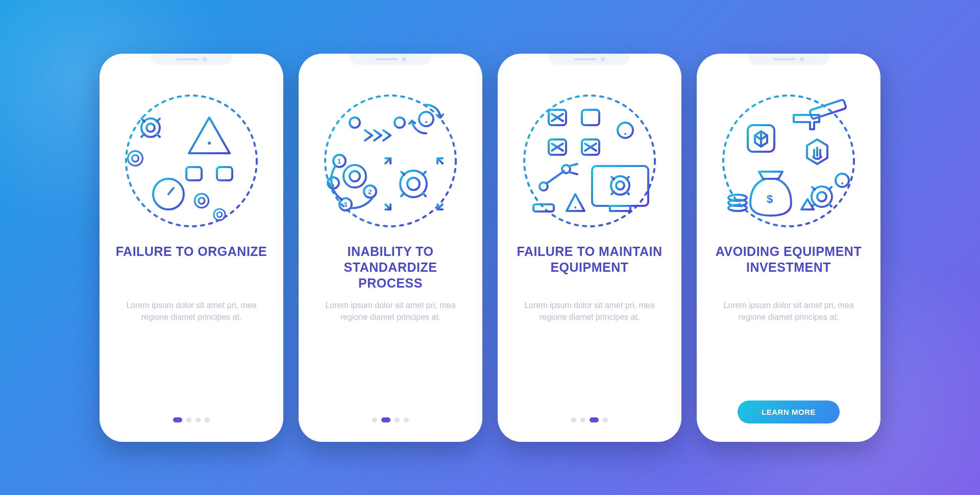 The height and width of the screenshot is (495, 980). I want to click on learn-more-button: LEARN MORE, so click(789, 412).